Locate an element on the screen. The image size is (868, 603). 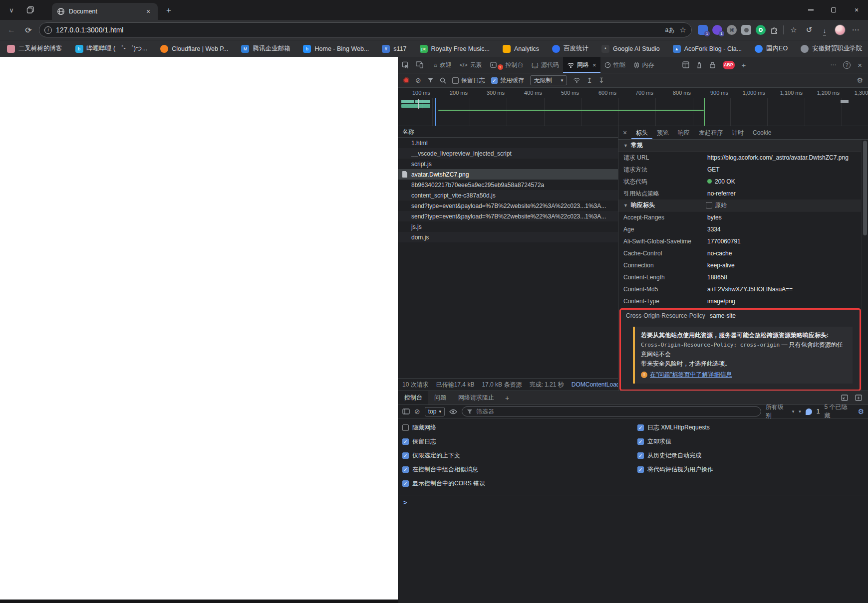
throttling-dropdown: 无限制 ▾ is located at coordinates (549, 80).